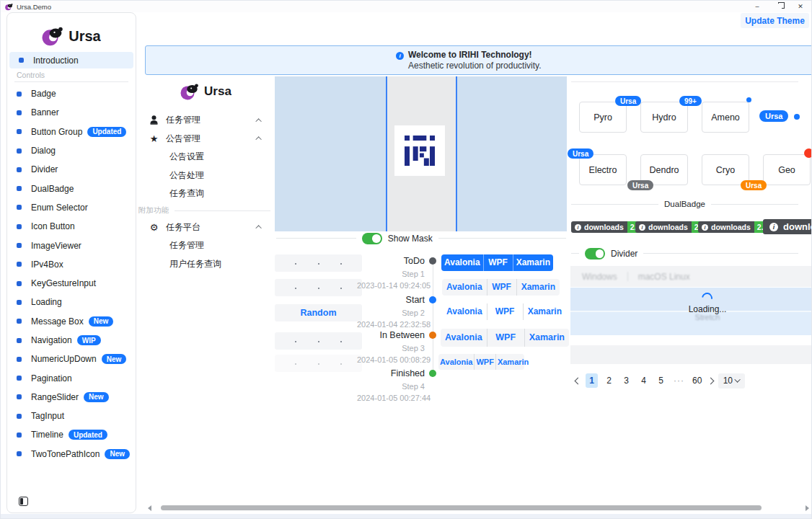 This screenshot has width=812, height=519. What do you see at coordinates (206, 176) in the screenshot?
I see `menu-item-announcement-processing: 公告处理` at bounding box center [206, 176].